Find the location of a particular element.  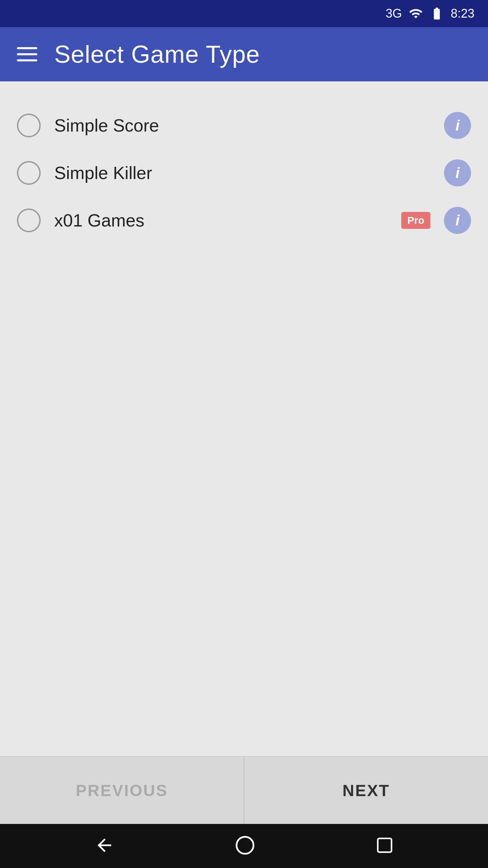

back-icon is located at coordinates (104, 845).